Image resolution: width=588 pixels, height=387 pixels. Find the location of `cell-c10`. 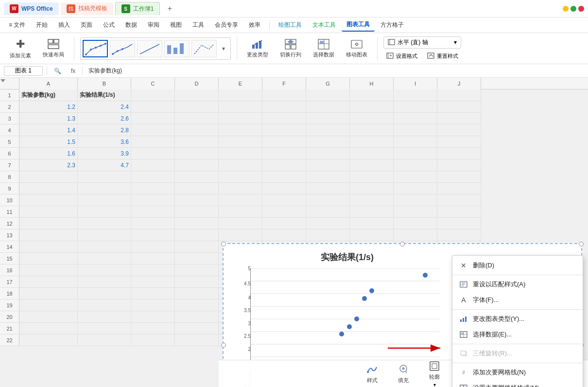

cell-c10 is located at coordinates (153, 200).